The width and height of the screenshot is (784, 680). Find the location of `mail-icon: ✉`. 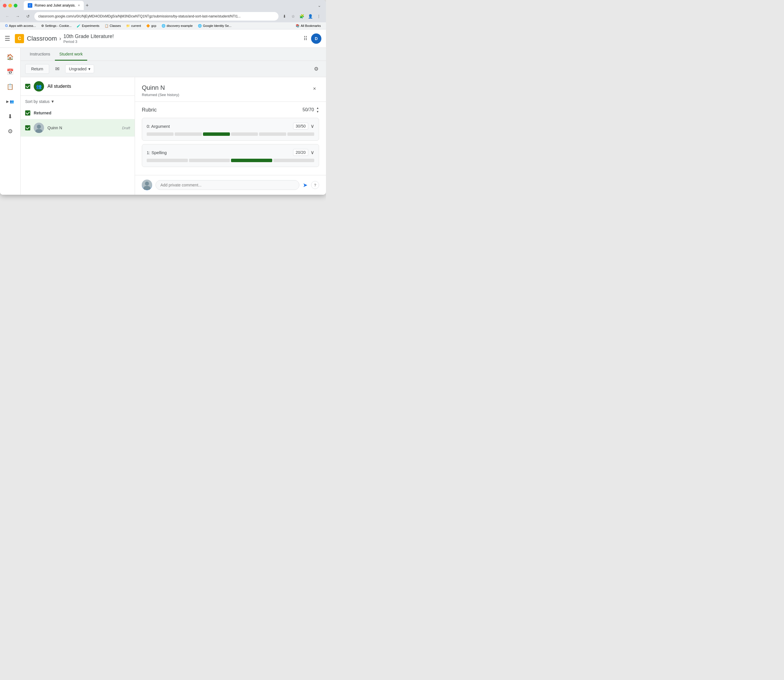

mail-icon: ✉ is located at coordinates (57, 69).